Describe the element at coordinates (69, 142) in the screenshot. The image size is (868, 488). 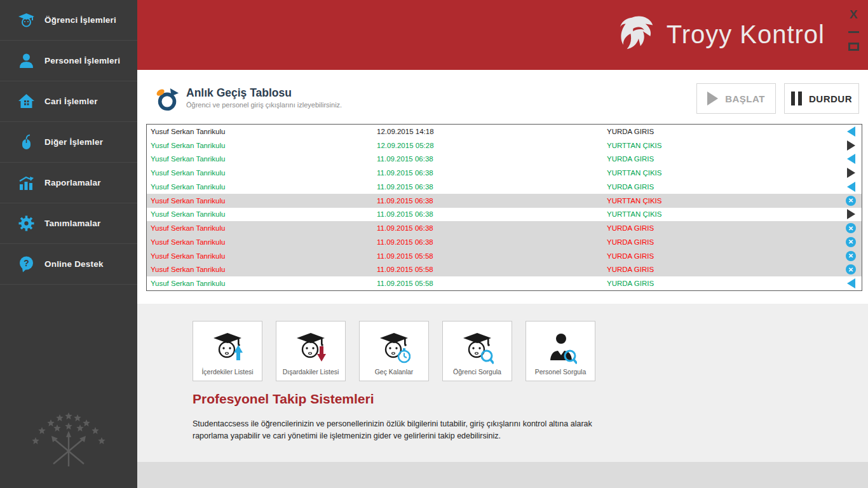
I see `sidebar-item-4: Diğer İşlemler` at that location.